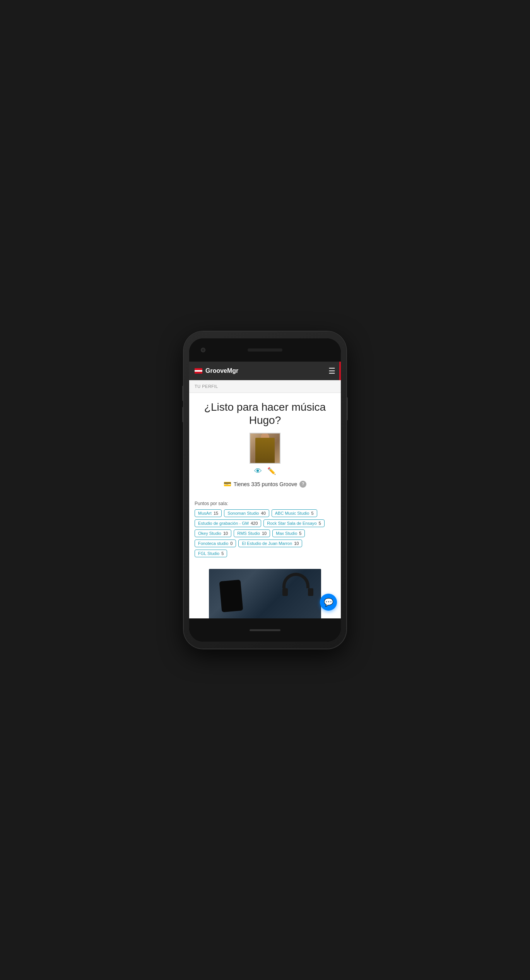 This screenshot has height=980, width=530. I want to click on edit-profile-icon: ✏️, so click(272, 471).